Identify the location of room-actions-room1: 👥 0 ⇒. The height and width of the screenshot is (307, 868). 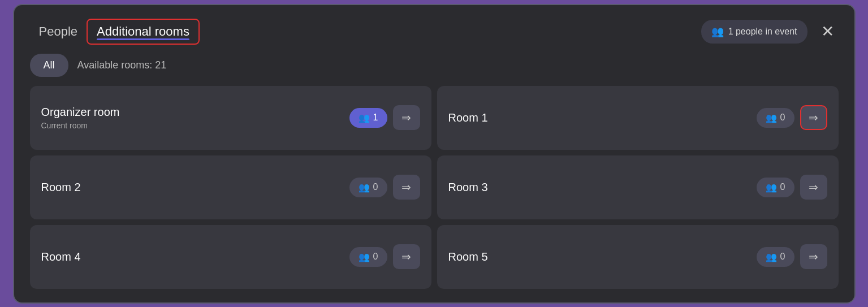
(792, 118).